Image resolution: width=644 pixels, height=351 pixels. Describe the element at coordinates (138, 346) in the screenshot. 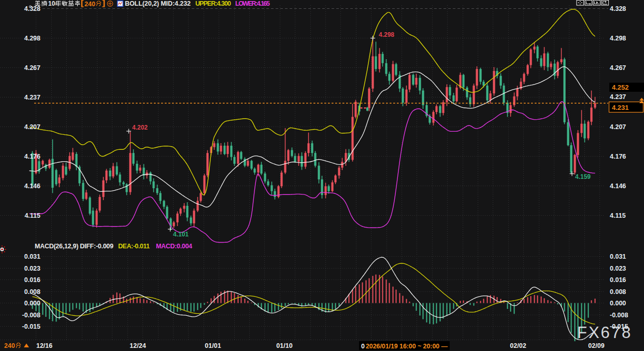

I see `svg-text: 12/24` at that location.